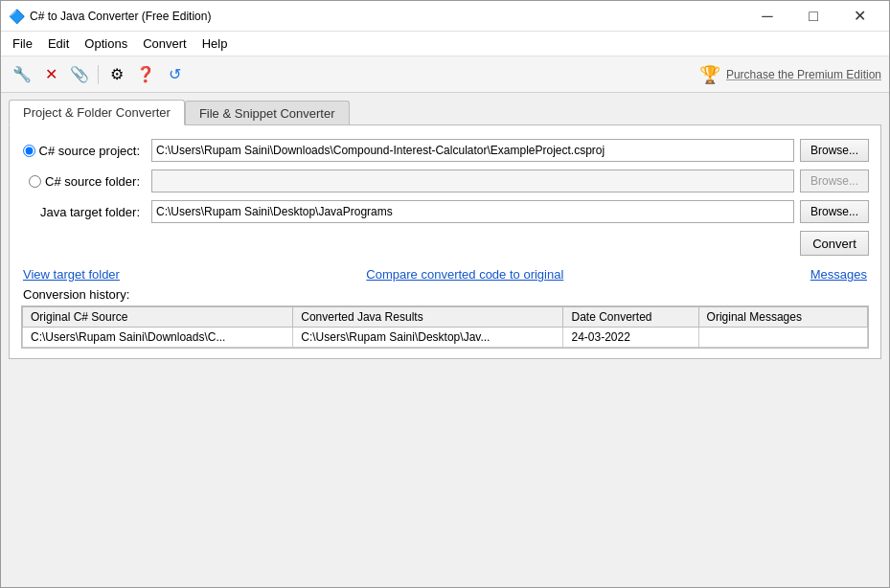  Describe the element at coordinates (105, 44) in the screenshot. I see `menu-options: Options` at that location.